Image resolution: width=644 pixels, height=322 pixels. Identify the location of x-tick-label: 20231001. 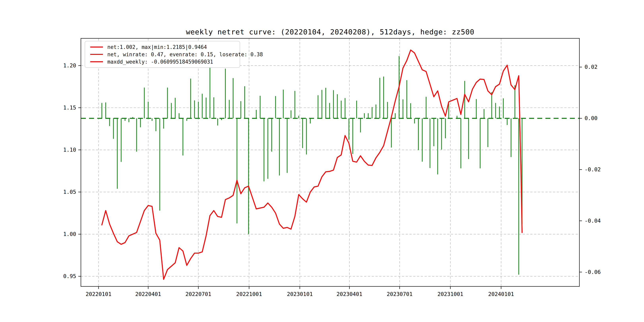
(450, 294).